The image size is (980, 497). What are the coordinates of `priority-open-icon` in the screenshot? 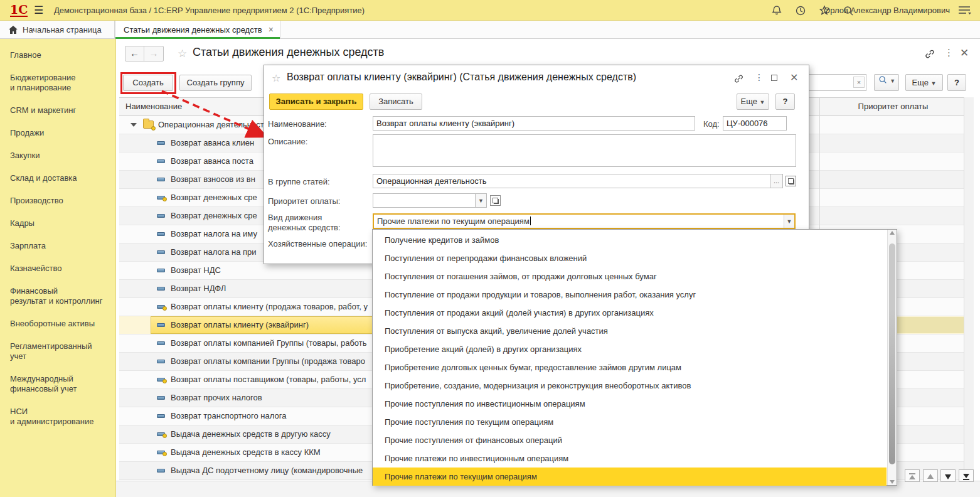 It's located at (496, 201).